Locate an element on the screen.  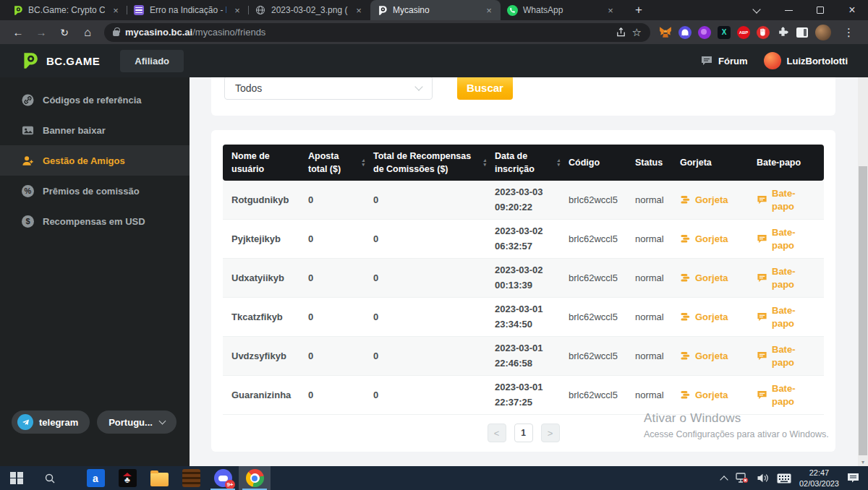
action-center-icon is located at coordinates (854, 478).